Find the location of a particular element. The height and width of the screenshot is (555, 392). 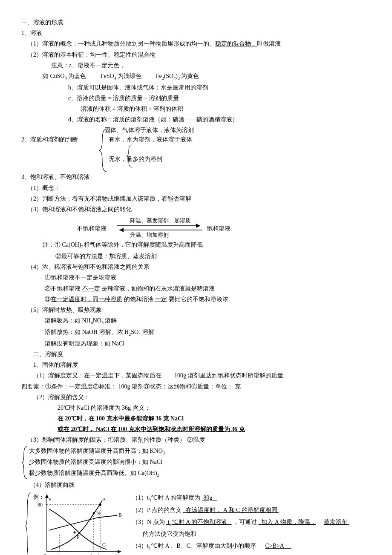

text: 是稀溶液，如饱和的石灰水溶液就是稀溶液 is located at coordinates (158, 289).